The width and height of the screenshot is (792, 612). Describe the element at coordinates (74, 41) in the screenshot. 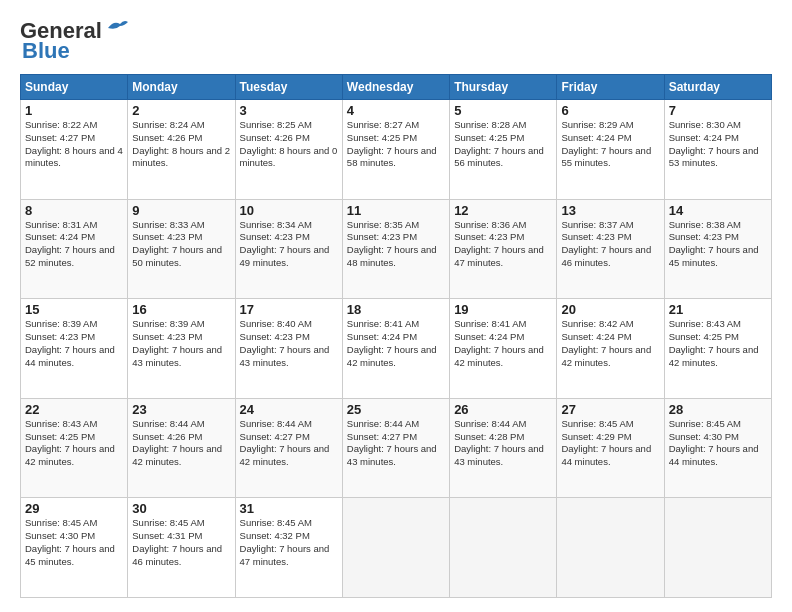

I see `logo: General Blue` at that location.